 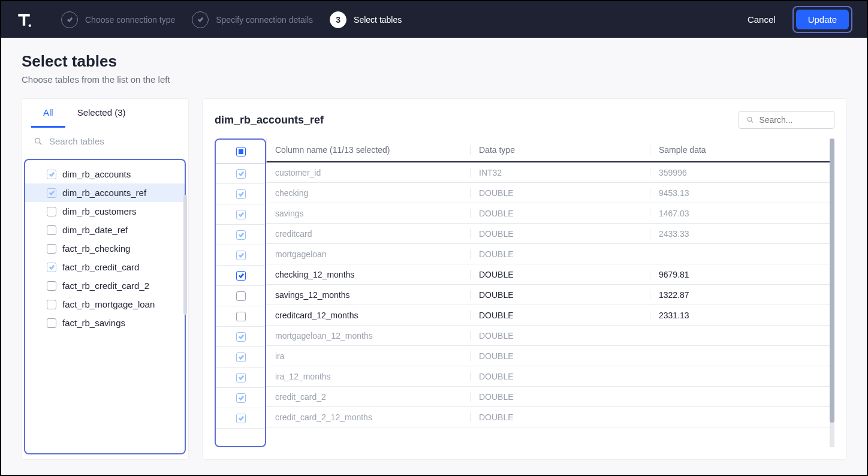 I want to click on search-icon, so click(x=38, y=141).